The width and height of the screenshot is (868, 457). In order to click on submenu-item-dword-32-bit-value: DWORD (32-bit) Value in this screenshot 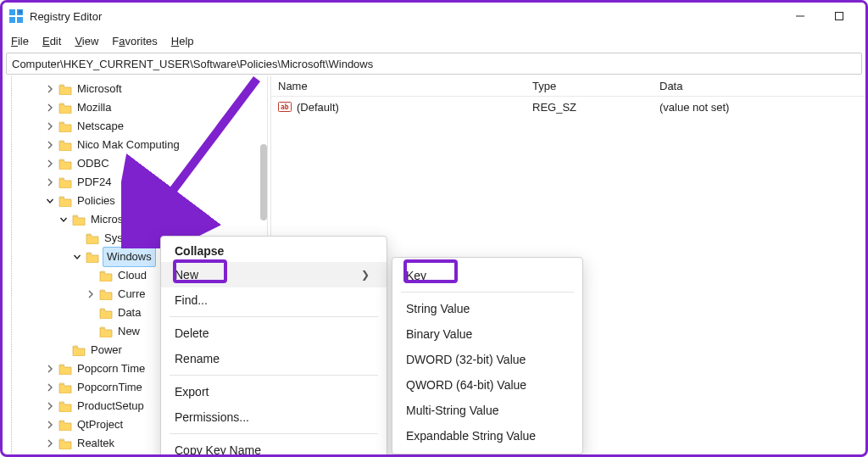, I will do `click(487, 359)`.